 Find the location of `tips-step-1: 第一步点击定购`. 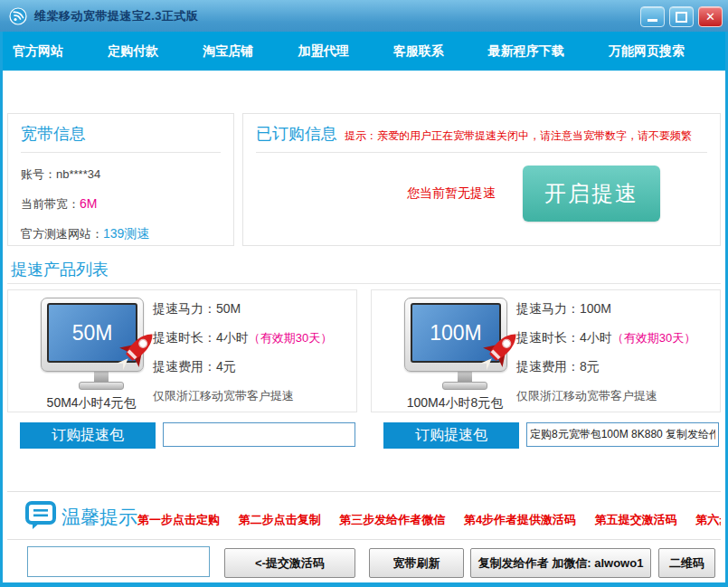

tips-step-1: 第一步点击定购 is located at coordinates (179, 519).